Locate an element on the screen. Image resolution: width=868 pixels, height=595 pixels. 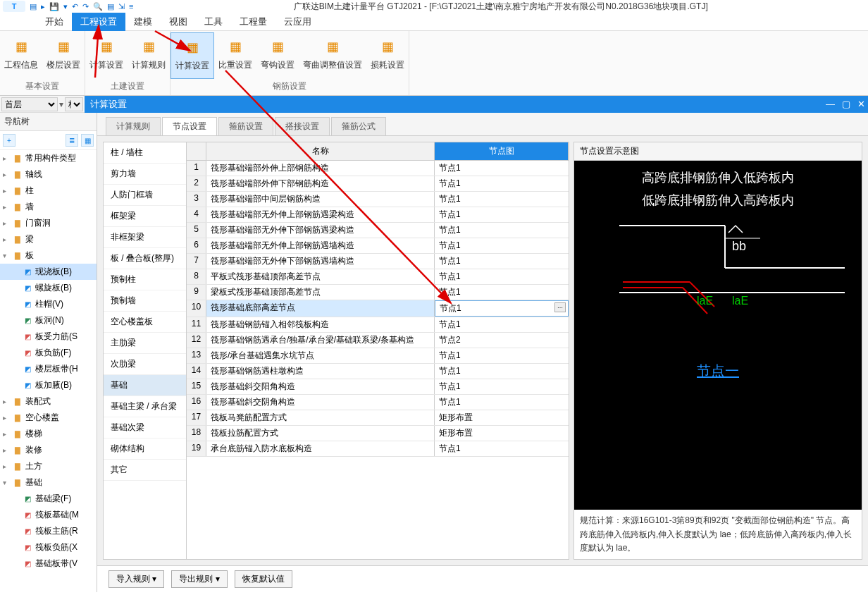
category-剪力墙: 剪力墙 is located at coordinates (145, 174).